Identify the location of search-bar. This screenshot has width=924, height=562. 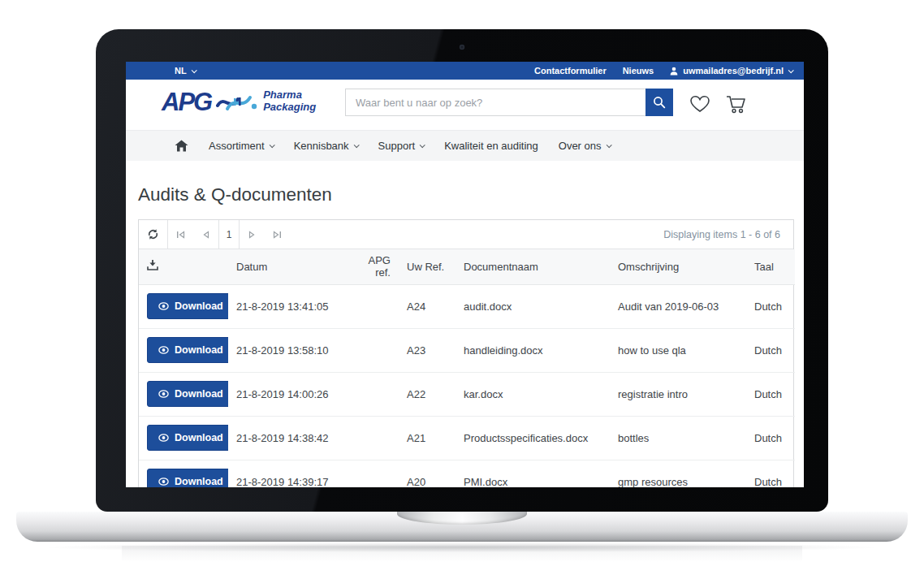
(509, 102).